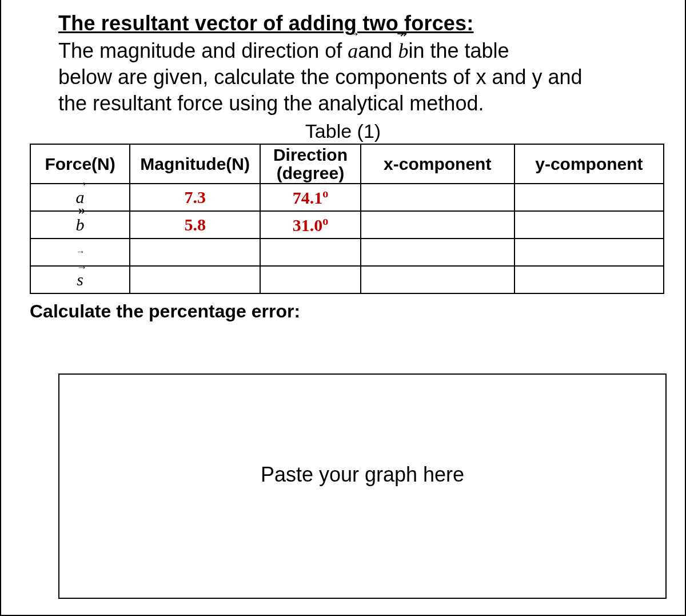 The width and height of the screenshot is (686, 616). What do you see at coordinates (347, 280) in the screenshot?
I see `table-row: s→` at bounding box center [347, 280].